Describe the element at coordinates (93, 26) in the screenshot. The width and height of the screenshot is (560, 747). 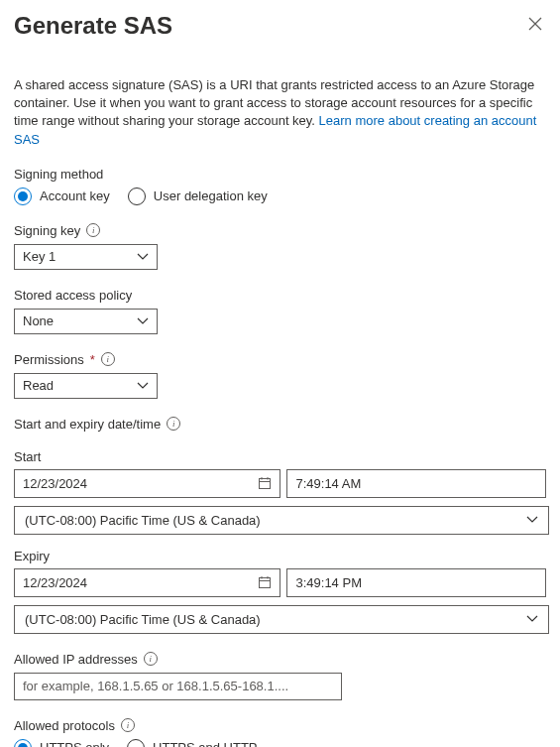
I see `page-title: Generate SAS` at that location.